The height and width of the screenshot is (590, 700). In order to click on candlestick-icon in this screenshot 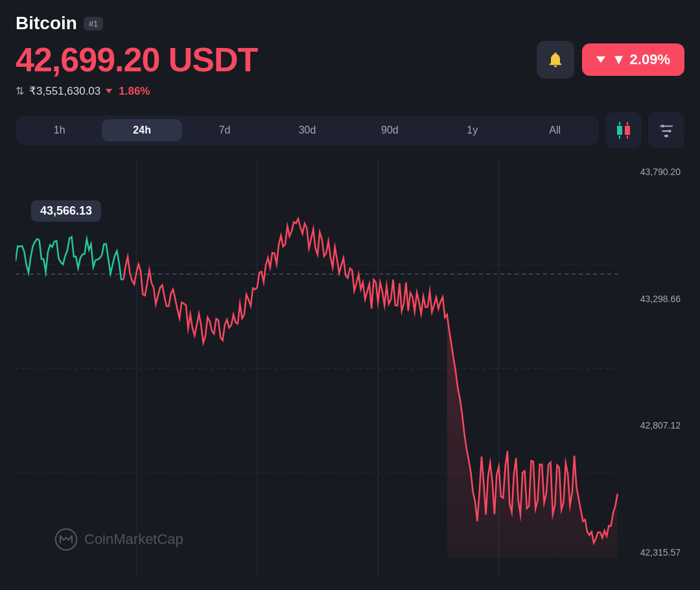, I will do `click(624, 130)`.